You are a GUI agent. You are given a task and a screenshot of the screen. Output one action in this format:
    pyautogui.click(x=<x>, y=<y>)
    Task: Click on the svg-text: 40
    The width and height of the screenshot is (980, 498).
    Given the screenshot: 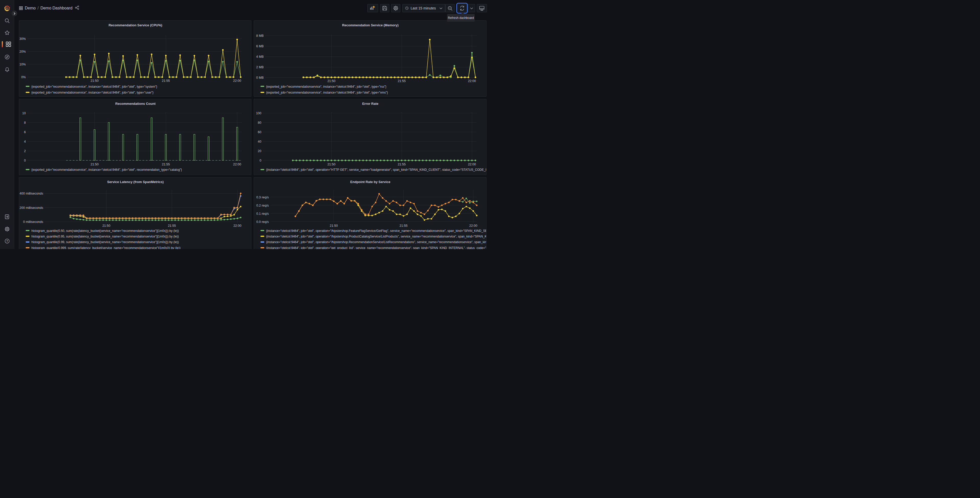 What is the action you would take?
    pyautogui.click(x=259, y=142)
    